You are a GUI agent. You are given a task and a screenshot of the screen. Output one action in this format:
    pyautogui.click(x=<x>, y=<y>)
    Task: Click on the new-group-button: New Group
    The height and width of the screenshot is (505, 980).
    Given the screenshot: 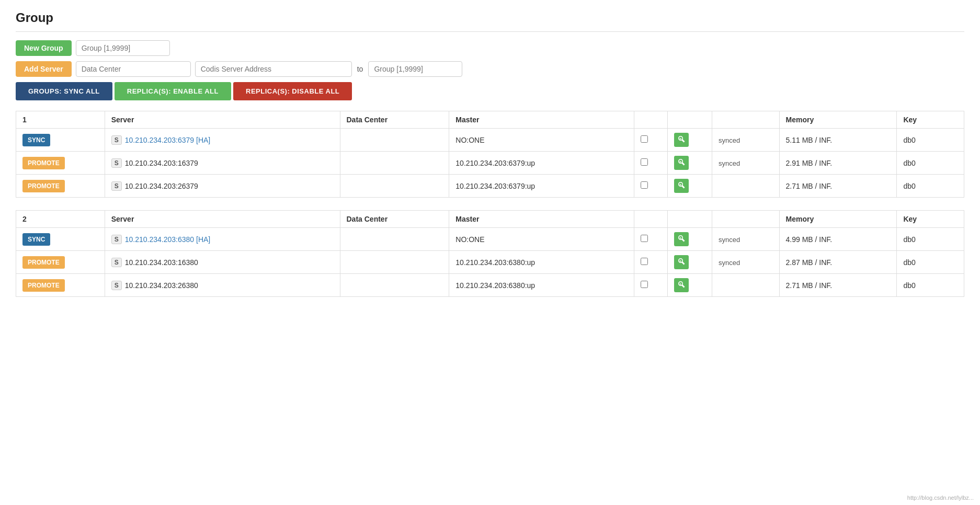 What is the action you would take?
    pyautogui.click(x=44, y=48)
    